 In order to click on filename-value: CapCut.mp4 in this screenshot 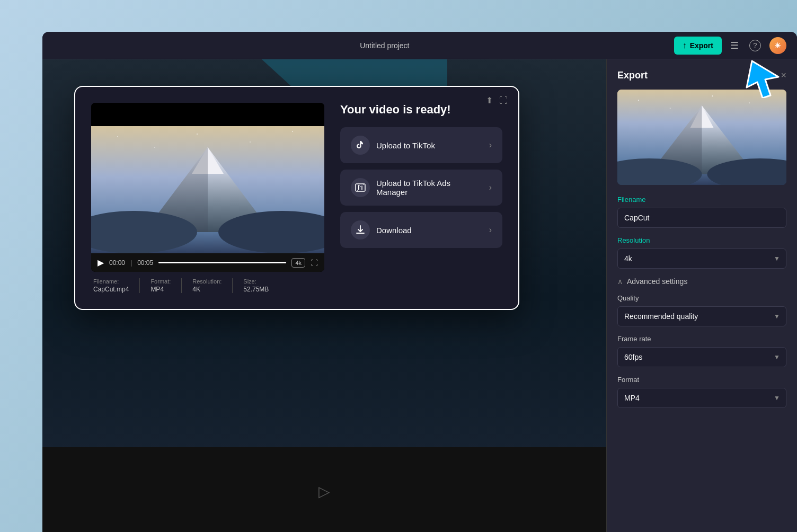, I will do `click(111, 289)`.